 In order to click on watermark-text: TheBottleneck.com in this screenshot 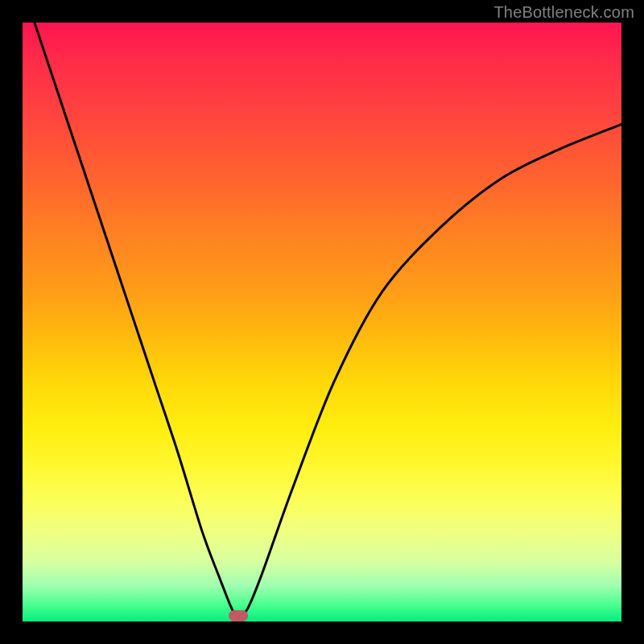, I will do `click(564, 13)`.